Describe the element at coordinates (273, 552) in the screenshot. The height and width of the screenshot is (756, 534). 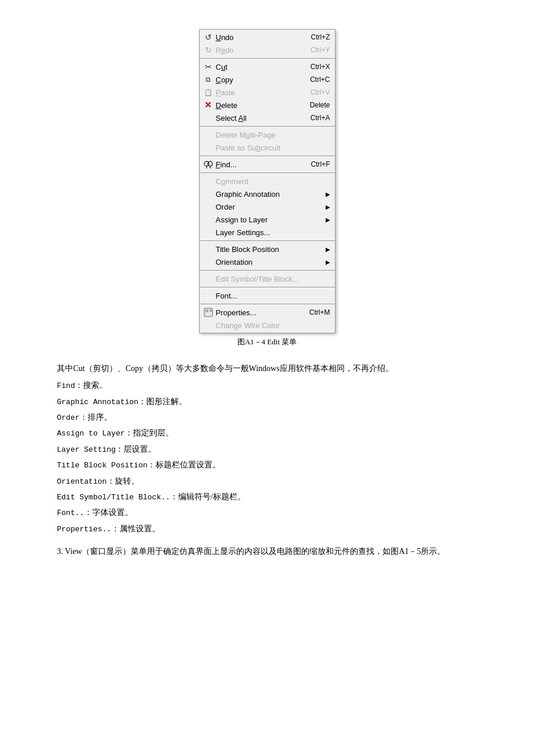
I see `section3-text: 3. View（窗口显示）菜单用于确定仿真界面上显示的内容以及电路图的缩放和元件…` at that location.